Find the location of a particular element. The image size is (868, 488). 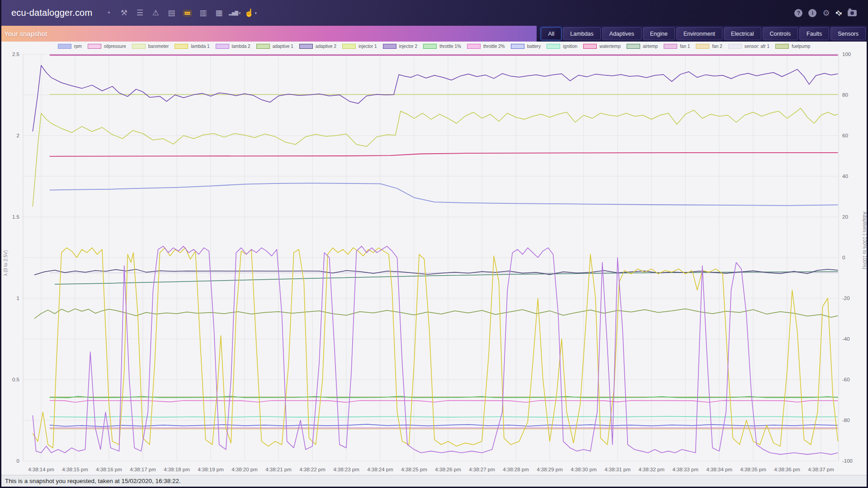

legend-item-rpm: rpm is located at coordinates (70, 46).